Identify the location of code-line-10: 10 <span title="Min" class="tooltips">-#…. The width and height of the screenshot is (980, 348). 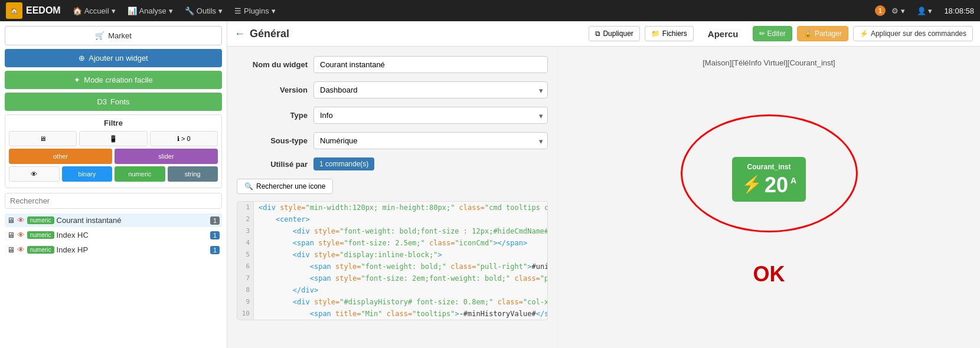
(392, 314).